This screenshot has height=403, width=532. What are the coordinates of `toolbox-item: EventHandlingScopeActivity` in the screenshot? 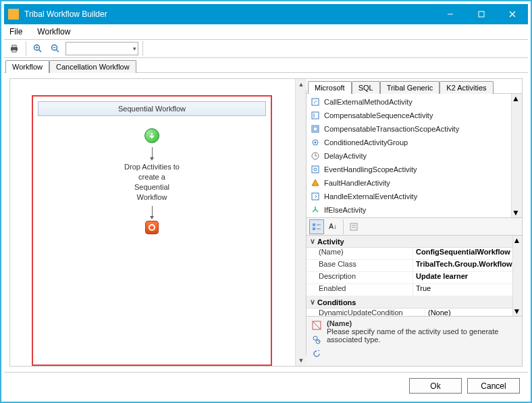 It's located at (409, 169).